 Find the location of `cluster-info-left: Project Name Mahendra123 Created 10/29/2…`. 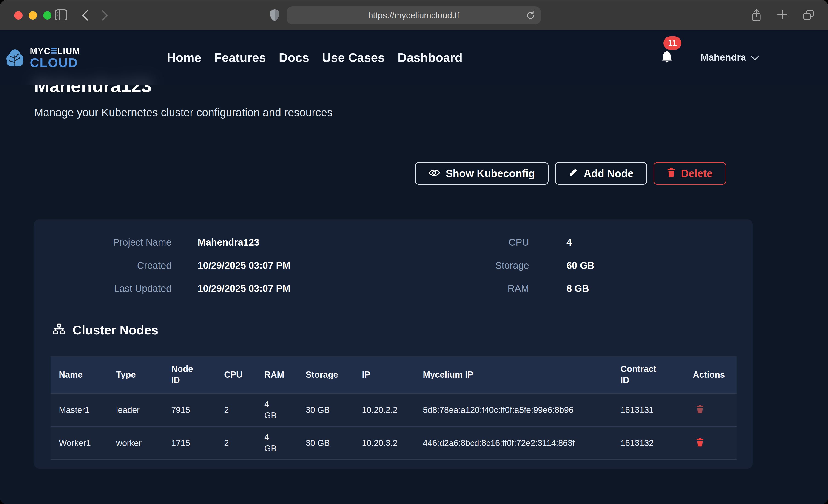

cluster-info-left: Project Name Mahendra123 Created 10/29/2… is located at coordinates (162, 271).